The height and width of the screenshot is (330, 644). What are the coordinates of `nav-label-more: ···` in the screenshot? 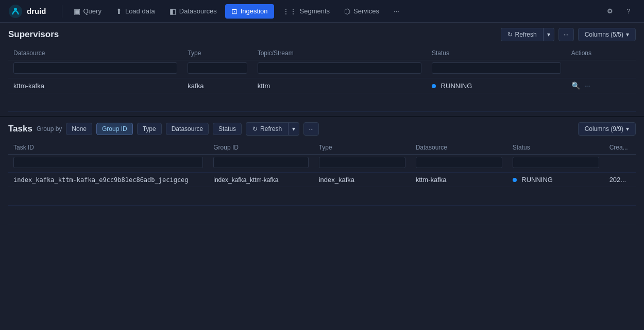 It's located at (397, 11).